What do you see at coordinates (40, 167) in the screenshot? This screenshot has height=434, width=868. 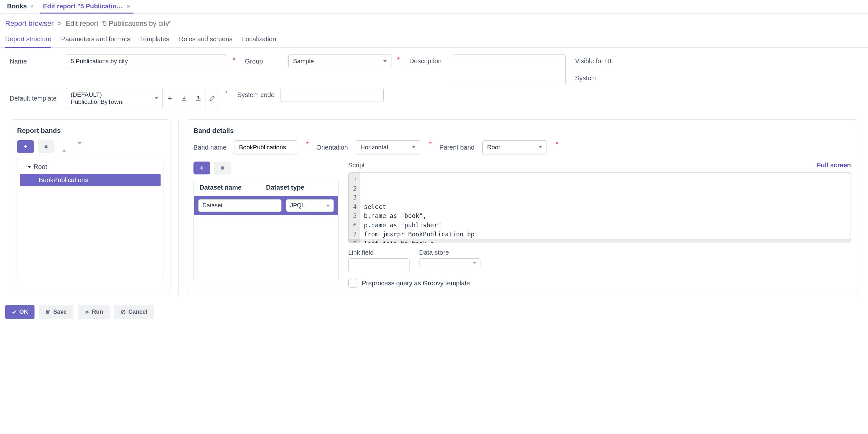 I see `tree-root-label: Root` at bounding box center [40, 167].